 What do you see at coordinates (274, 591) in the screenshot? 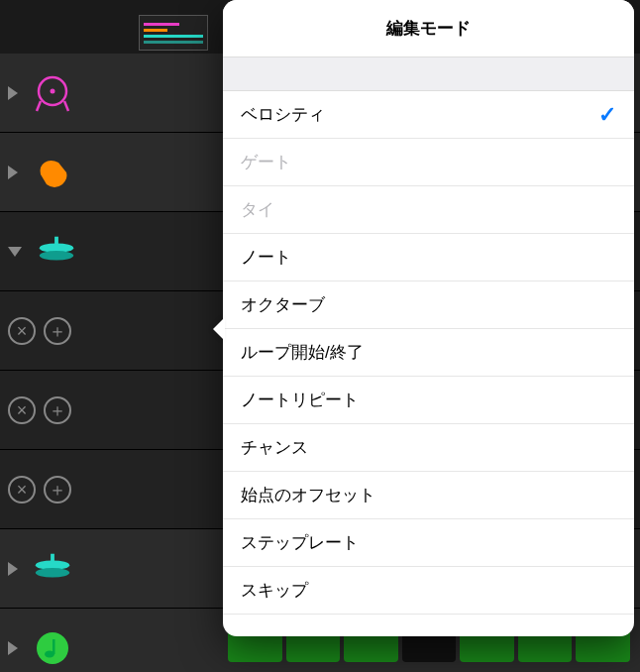
I see `option-label: スキップ` at bounding box center [274, 591].